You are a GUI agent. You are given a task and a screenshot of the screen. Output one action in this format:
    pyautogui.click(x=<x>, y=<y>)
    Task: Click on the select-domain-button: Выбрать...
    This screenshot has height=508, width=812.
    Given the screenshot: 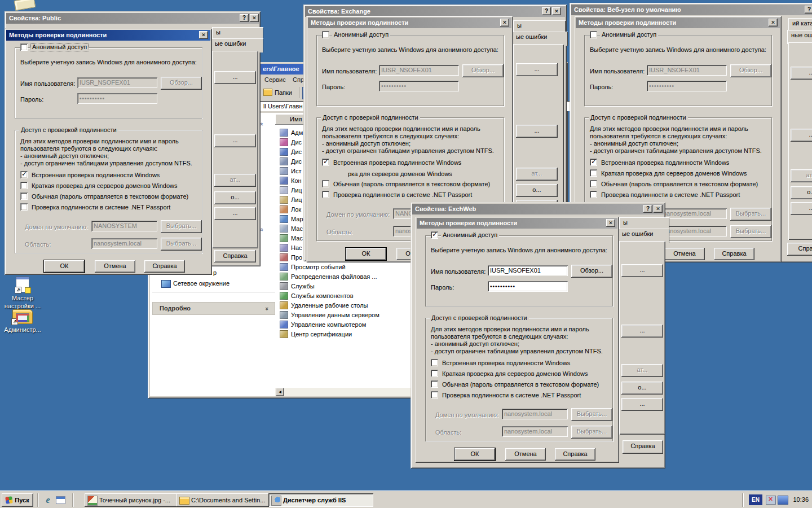 What is the action you would take?
    pyautogui.click(x=751, y=214)
    